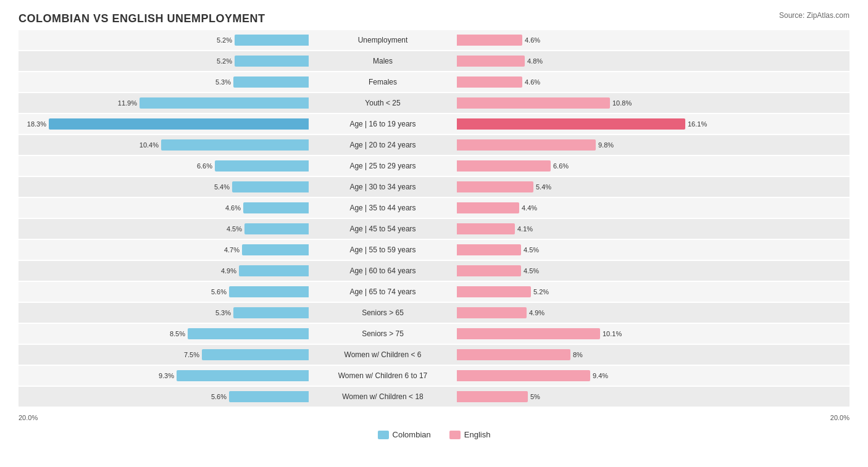 The width and height of the screenshot is (868, 467). I want to click on left-bar-area: 9.3%, so click(164, 376).